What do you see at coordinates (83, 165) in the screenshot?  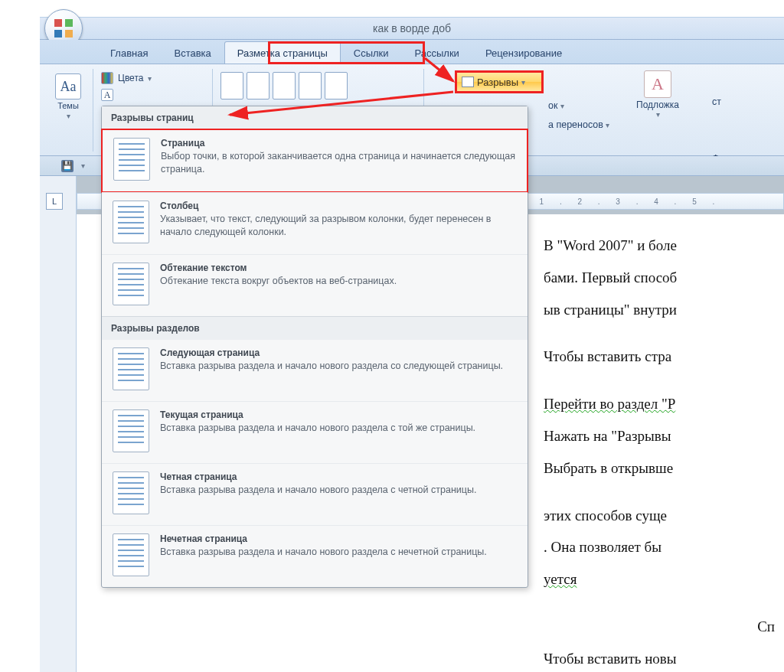 I see `qat-dropdown: ▾` at bounding box center [83, 165].